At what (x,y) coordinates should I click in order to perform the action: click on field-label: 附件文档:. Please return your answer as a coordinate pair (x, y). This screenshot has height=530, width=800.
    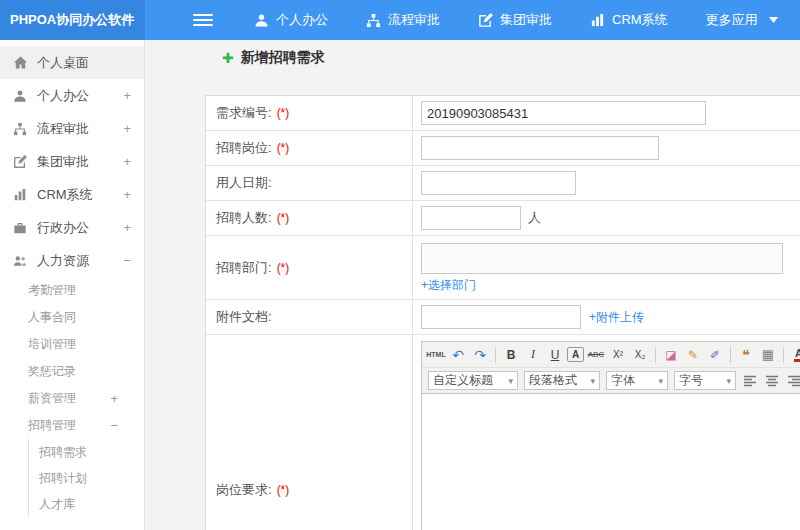
    Looking at the image, I should click on (310, 317).